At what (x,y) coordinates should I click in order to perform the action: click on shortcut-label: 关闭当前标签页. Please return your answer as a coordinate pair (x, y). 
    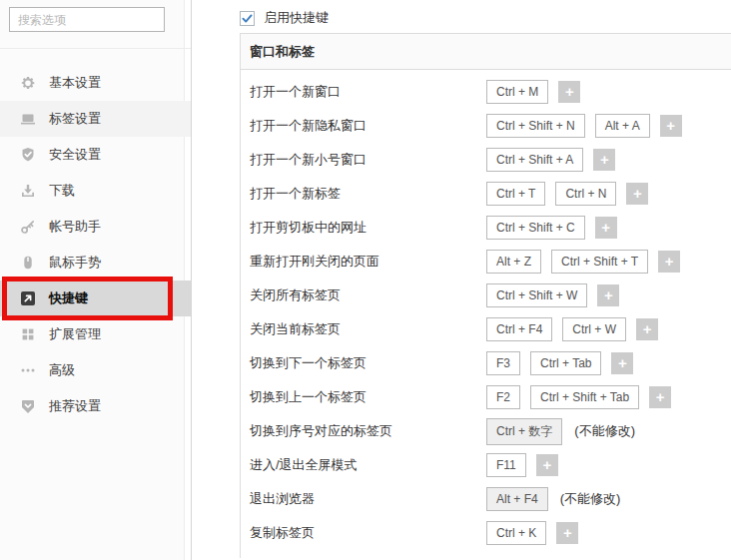
    Looking at the image, I should click on (367, 329).